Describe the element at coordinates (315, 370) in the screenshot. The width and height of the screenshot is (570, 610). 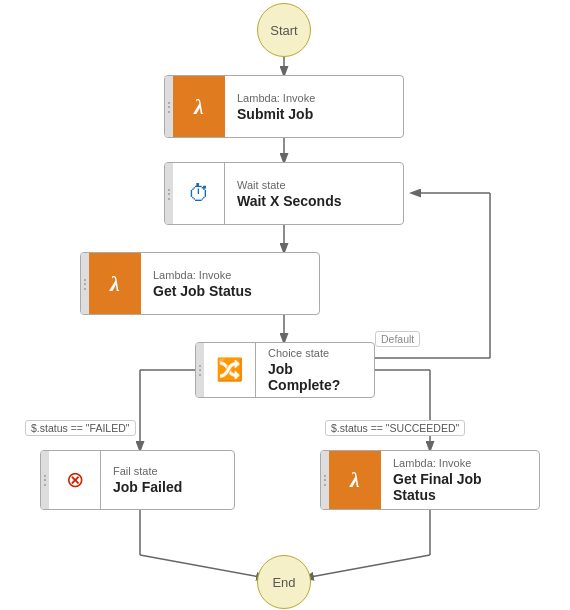
I see `job-complete-text: Choice state Job Complete?` at that location.